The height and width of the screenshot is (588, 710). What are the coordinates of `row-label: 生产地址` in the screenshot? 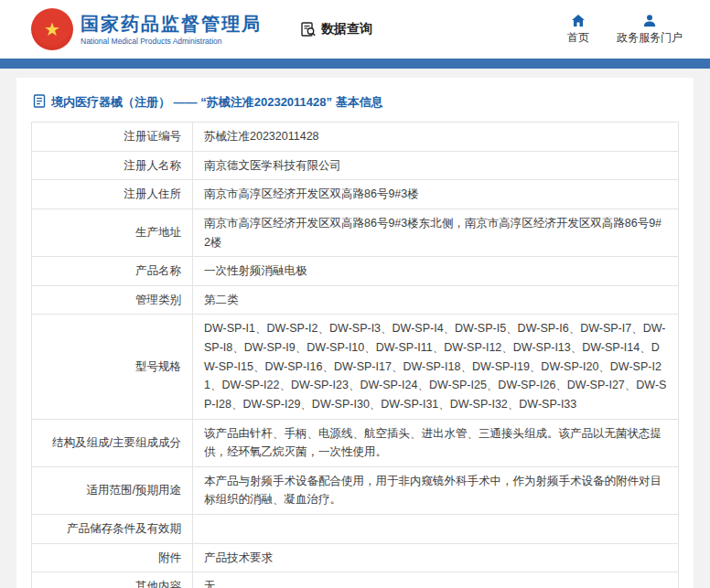 It's located at (113, 232).